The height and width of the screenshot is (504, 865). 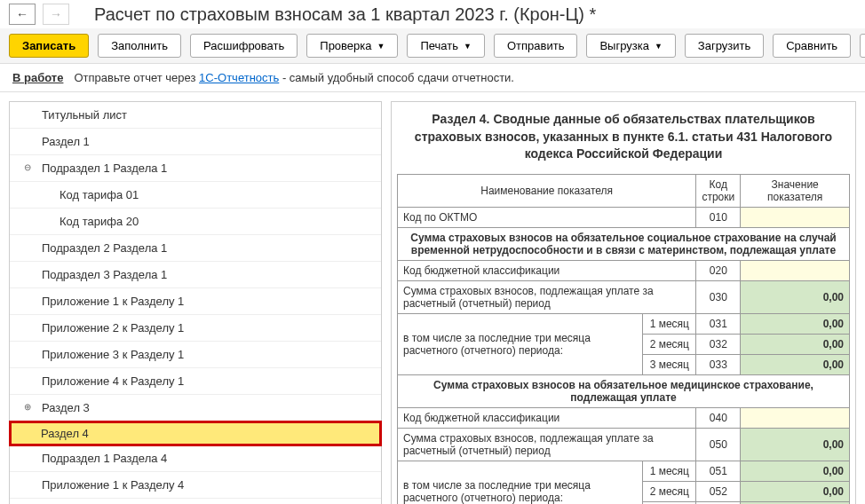 I want to click on m3-value: 0,00, so click(x=796, y=364).